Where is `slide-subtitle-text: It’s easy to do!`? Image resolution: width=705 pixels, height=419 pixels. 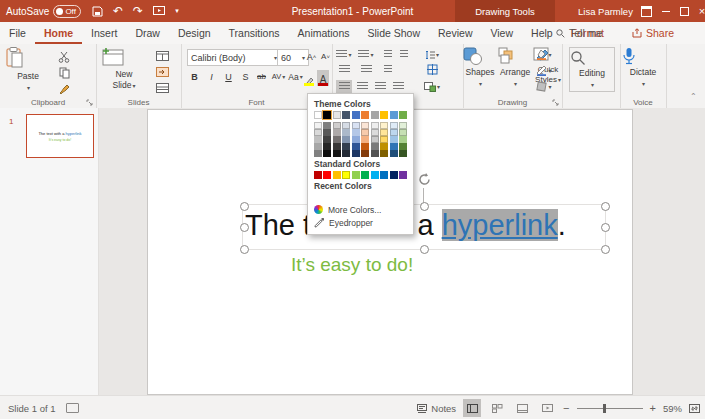
slide-subtitle-text: It’s easy to do! is located at coordinates (352, 265).